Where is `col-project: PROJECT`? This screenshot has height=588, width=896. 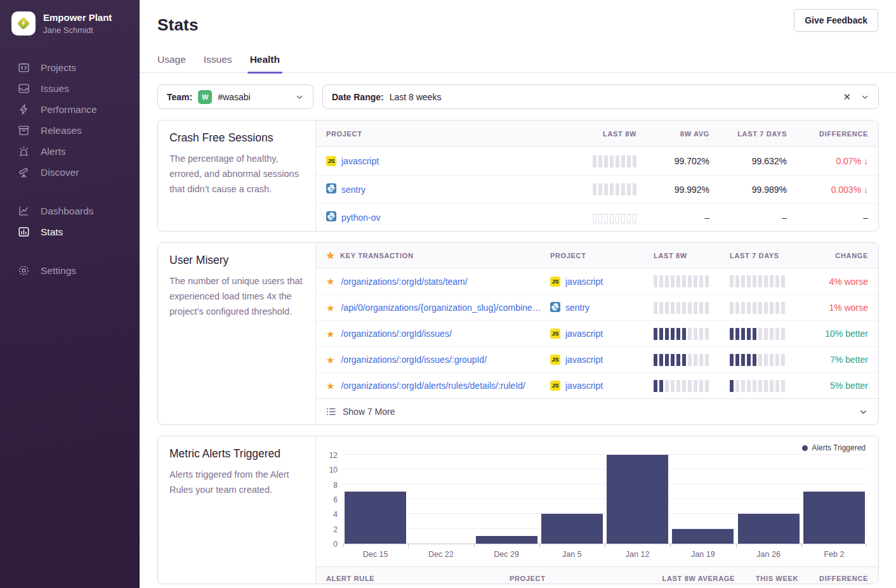
col-project: PROJECT is located at coordinates (438, 134).